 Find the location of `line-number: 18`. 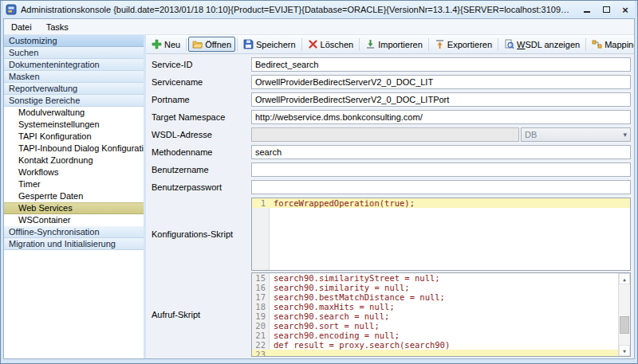

line-number: 18 is located at coordinates (260, 307).